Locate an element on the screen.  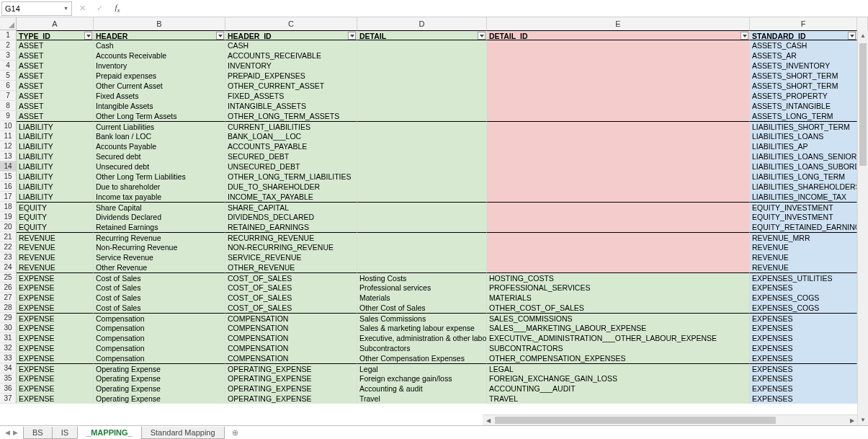
cell: Unsecured debt is located at coordinates (160, 167).